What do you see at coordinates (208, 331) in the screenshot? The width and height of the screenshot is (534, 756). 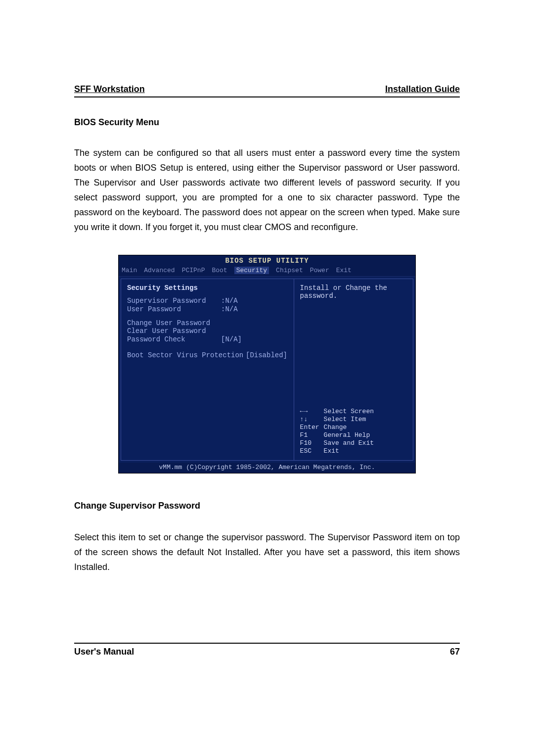 I see `bios-link-clear-user-pw: Clear User Password` at bounding box center [208, 331].